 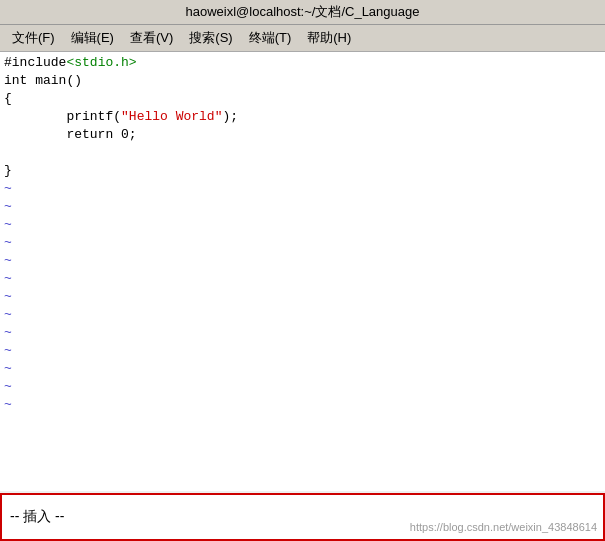 What do you see at coordinates (329, 38) in the screenshot?
I see `menu-help: 帮助(H)` at bounding box center [329, 38].